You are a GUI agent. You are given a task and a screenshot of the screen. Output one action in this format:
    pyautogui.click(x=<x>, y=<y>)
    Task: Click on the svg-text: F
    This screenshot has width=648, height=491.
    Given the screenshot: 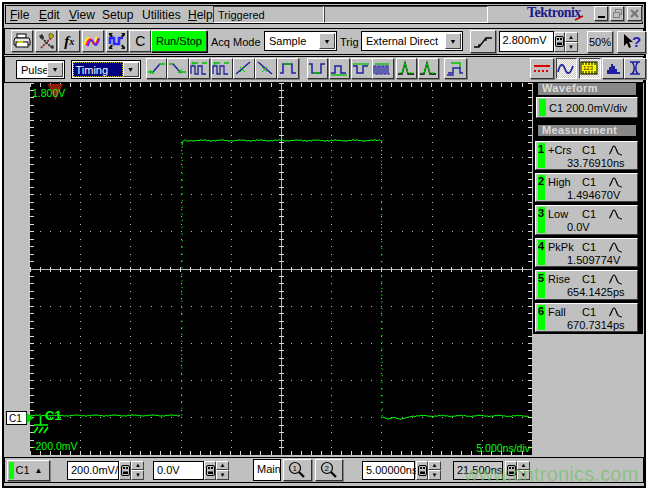 What is the action you would take?
    pyautogui.click(x=215, y=64)
    